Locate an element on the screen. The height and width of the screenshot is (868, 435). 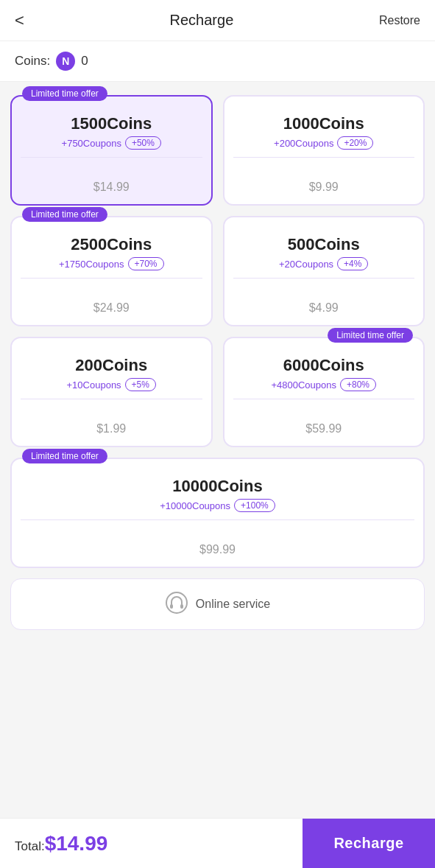
coins-row: Coins: N 0 is located at coordinates (218, 62).